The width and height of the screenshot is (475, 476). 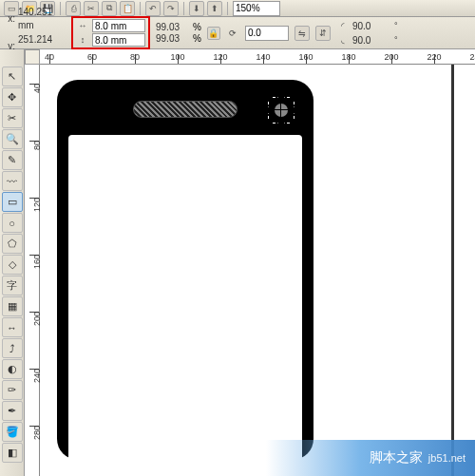 I want to click on export-icon: ⬆, so click(x=215, y=9).